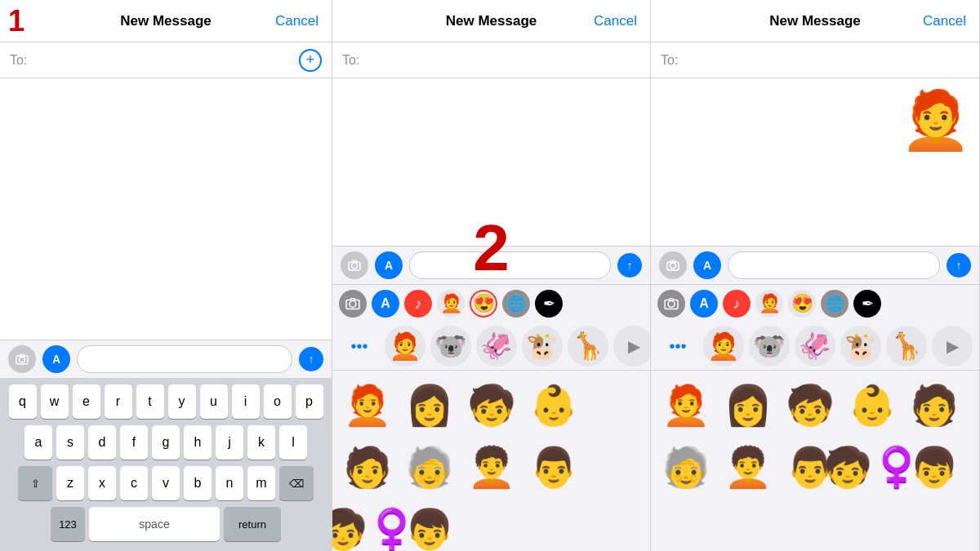 This screenshot has width=980, height=551. Describe the element at coordinates (430, 468) in the screenshot. I see `panel2-grid-item-6: 🧓` at that location.